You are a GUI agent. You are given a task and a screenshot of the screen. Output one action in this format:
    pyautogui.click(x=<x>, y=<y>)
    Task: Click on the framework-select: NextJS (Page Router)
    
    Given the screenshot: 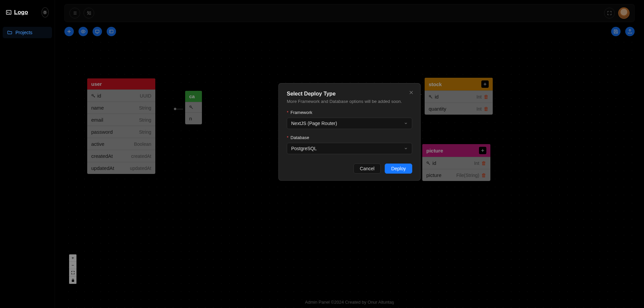 What is the action you would take?
    pyautogui.click(x=350, y=123)
    